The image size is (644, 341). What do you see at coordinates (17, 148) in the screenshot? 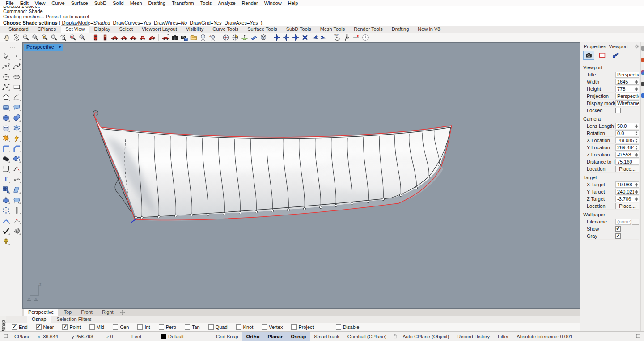
I see `chamfer-surface-icon` at bounding box center [17, 148].